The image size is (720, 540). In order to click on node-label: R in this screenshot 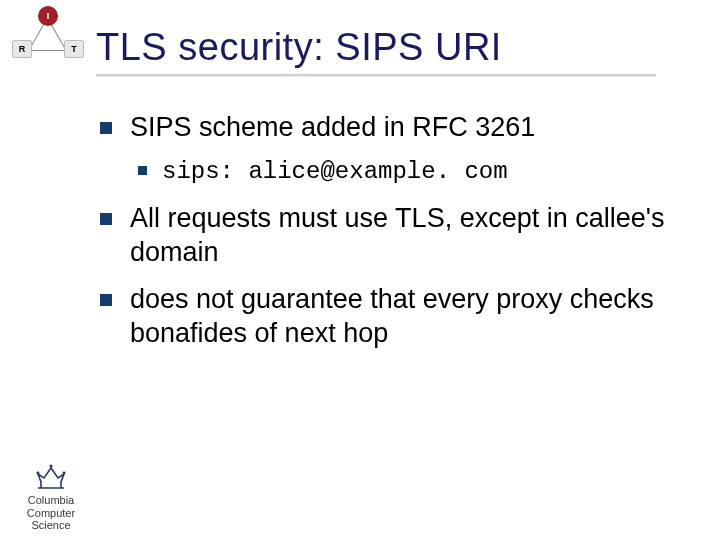, I will do `click(22, 49)`.